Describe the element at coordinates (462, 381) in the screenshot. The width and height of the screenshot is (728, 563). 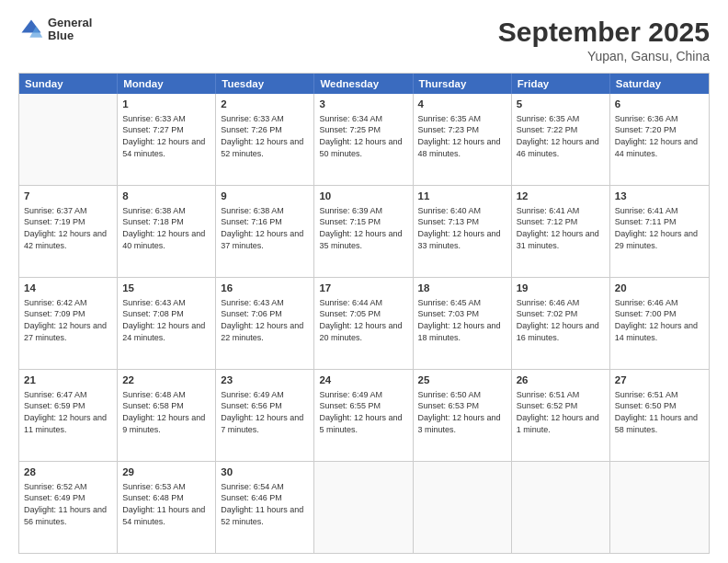
I see `day-number: 25` at that location.